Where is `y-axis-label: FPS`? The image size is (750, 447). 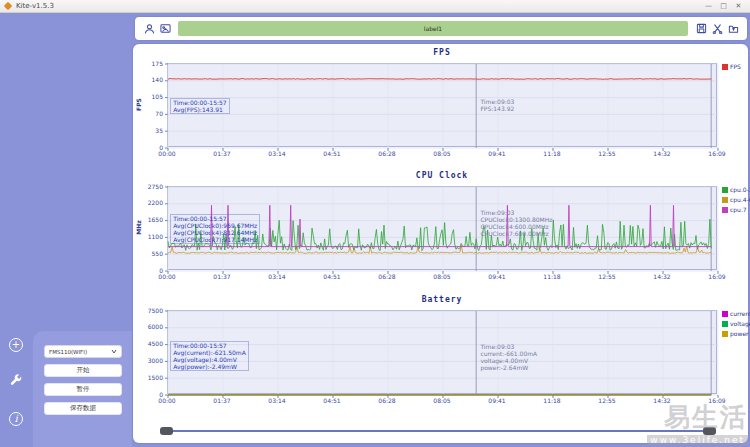 y-axis-label: FPS is located at coordinates (138, 105).